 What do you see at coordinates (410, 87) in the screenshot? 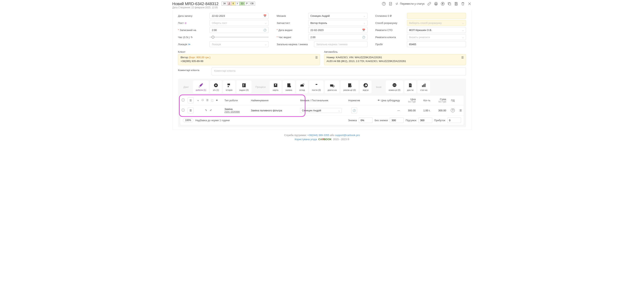
I see `tab-docs: док-ти` at bounding box center [410, 87].